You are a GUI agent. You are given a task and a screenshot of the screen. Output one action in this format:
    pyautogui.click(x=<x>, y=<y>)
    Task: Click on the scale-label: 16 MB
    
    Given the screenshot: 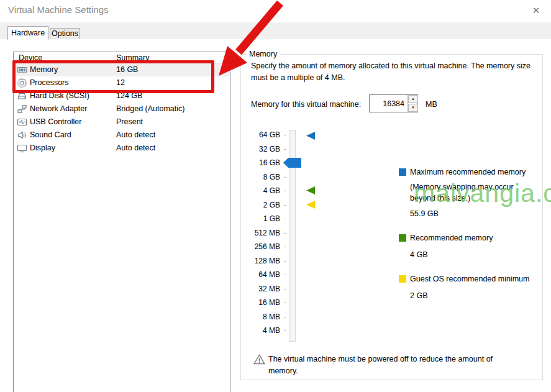 What is the action you would take?
    pyautogui.click(x=261, y=303)
    